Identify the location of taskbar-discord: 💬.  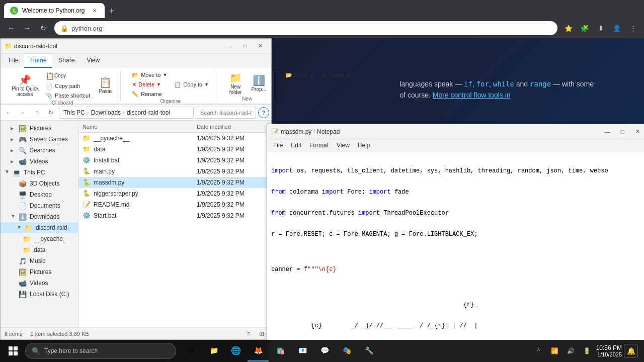
(325, 351).